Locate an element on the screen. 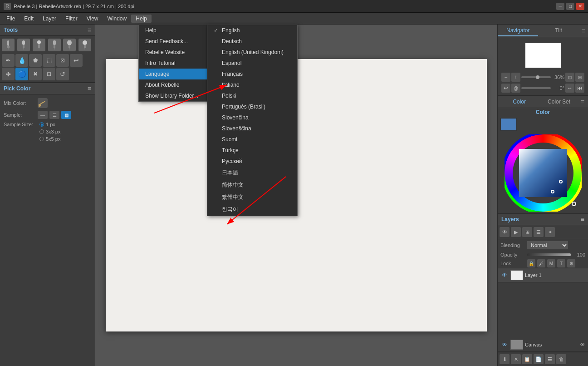 Image resolution: width=588 pixels, height=366 pixels. color-wheel-container is located at coordinates (543, 173).